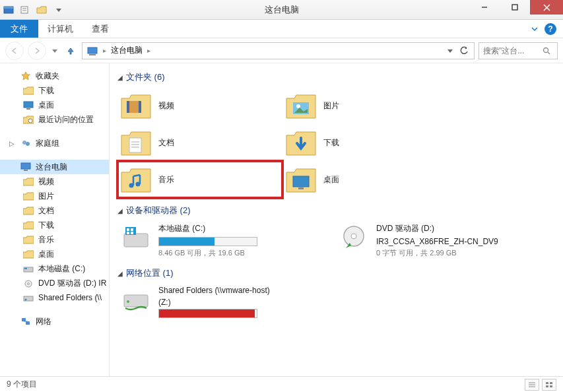 The image size is (563, 392). Describe the element at coordinates (535, 29) in the screenshot. I see `ribbon-expand-icon` at that location.